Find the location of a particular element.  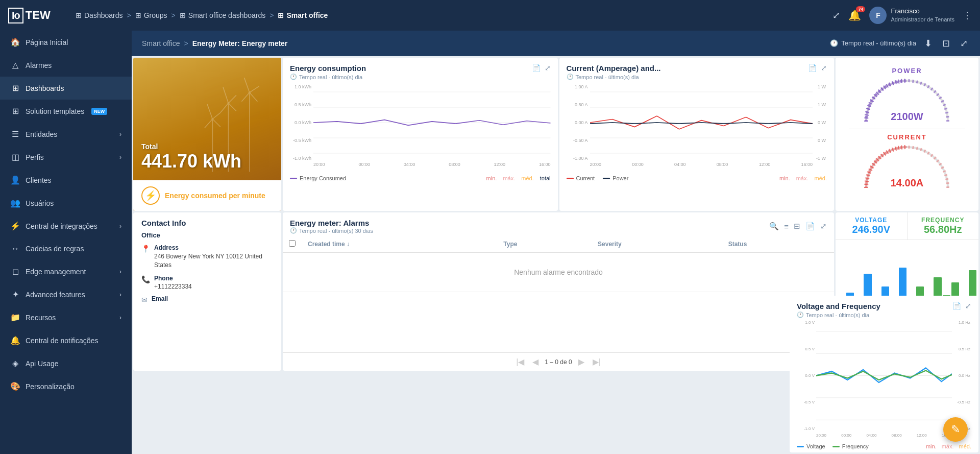

current-title: CURRENT is located at coordinates (907, 137).